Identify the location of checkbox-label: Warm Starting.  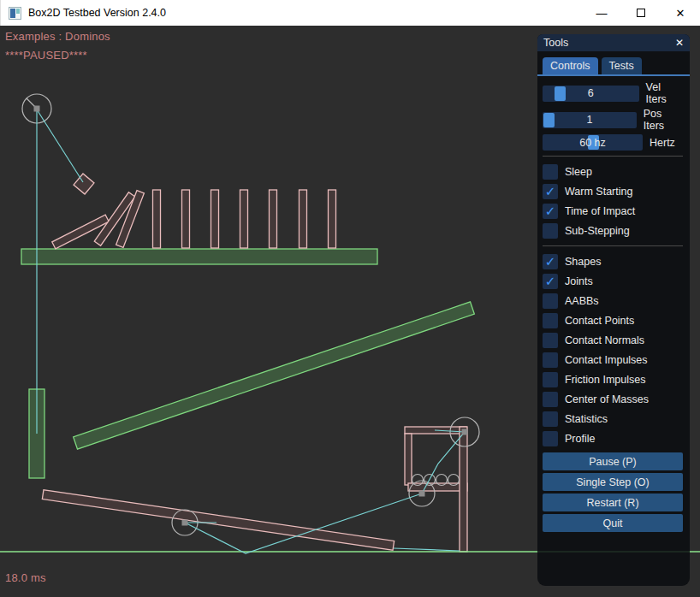
(599, 192).